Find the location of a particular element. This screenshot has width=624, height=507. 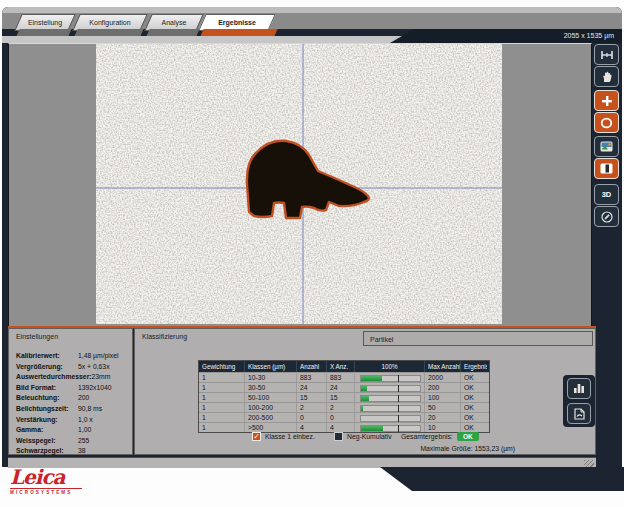

max-size-label: Maximale Größe: 1553,23 (µm) is located at coordinates (425, 448).